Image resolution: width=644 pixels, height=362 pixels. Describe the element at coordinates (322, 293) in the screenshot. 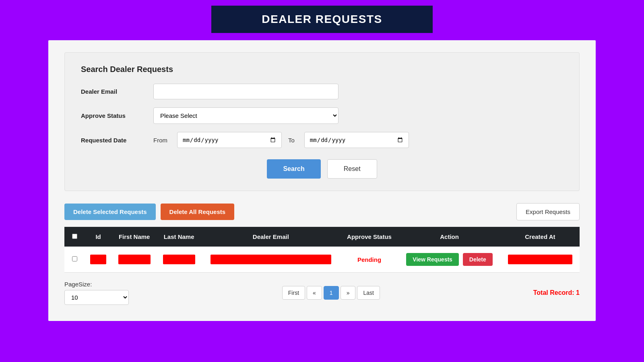

I see `pagination-row: PageSize: 10 25 50 100 First « 1 » Last …` at that location.